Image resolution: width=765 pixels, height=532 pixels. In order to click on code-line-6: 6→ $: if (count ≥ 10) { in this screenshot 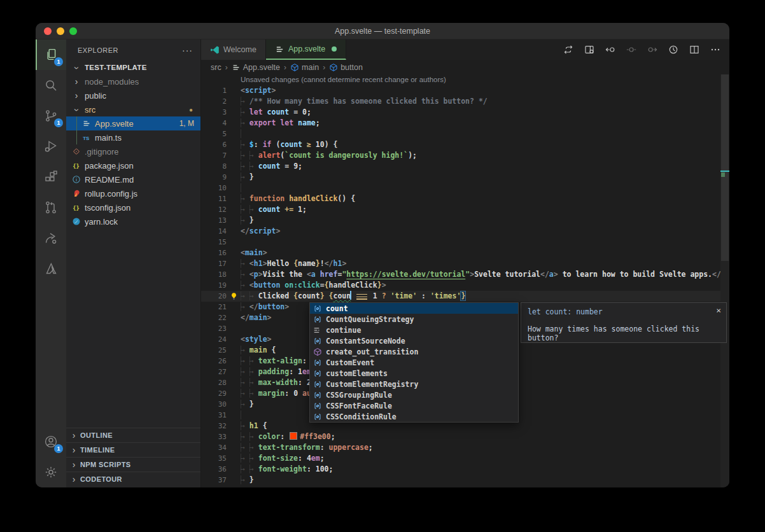, I will do `click(465, 145)`.